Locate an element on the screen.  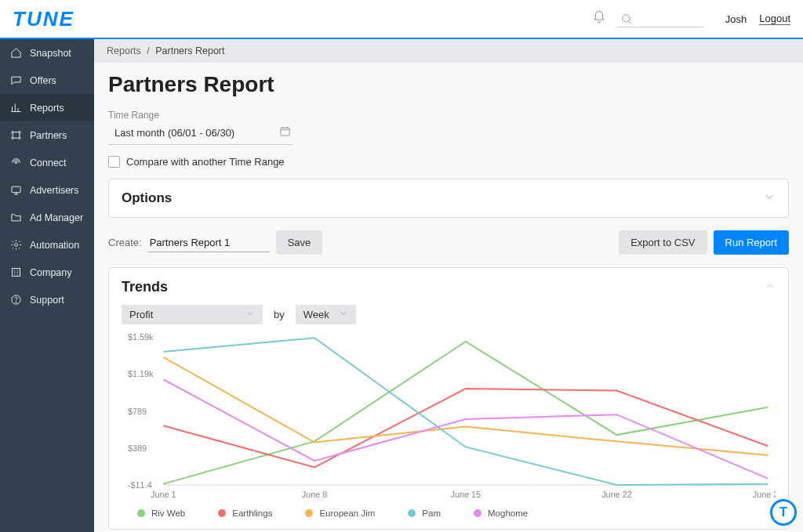
sidebar-item-label: Advertisers is located at coordinates (55, 190).